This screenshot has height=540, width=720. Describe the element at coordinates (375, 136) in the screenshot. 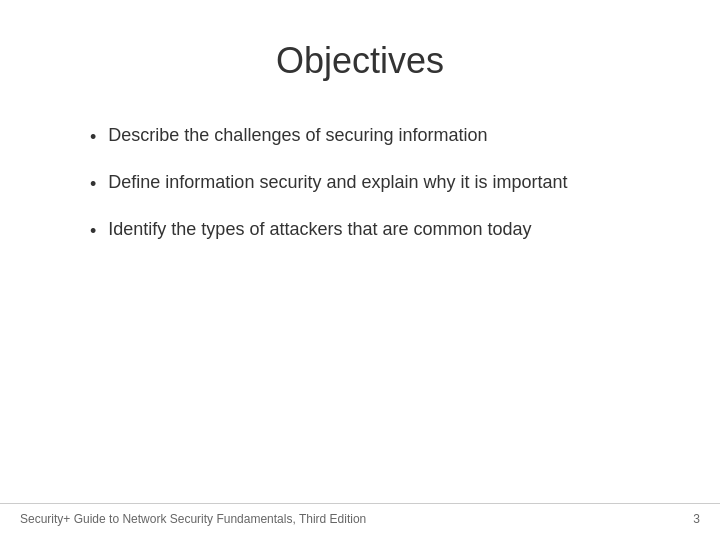

I see `list-item: • Describe the challenges of securing in…` at that location.